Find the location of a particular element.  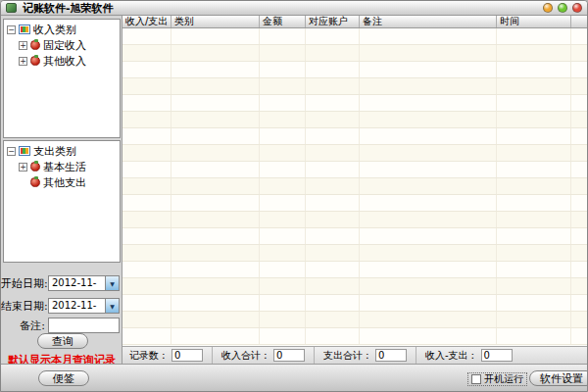

chart-icon is located at coordinates (24, 29).